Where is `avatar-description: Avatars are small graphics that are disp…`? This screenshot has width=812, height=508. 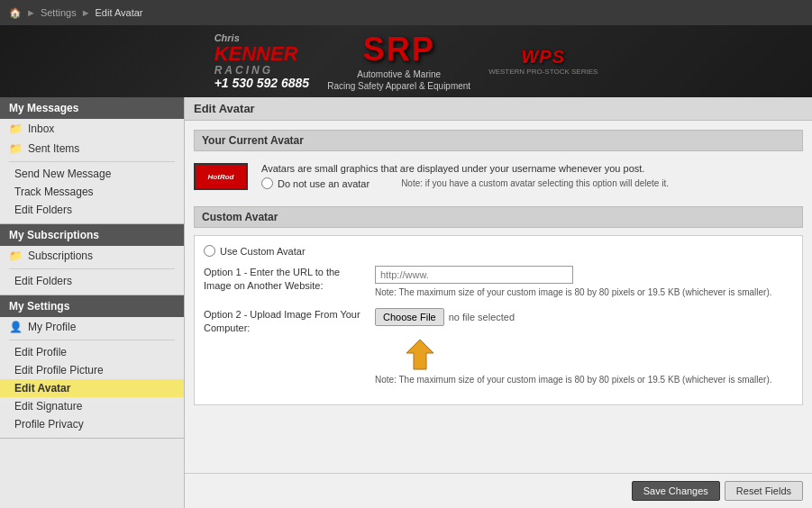
avatar-description: Avatars are small graphics that are disp… is located at coordinates (532, 168).